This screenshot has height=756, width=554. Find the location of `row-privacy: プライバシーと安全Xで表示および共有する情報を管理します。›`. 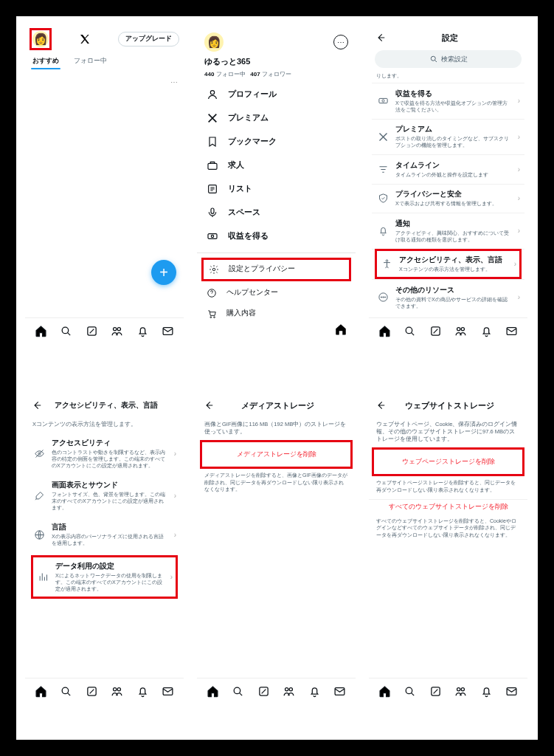

row-privacy: プライバシーと安全Xで表示および共有する情報を管理します。› is located at coordinates (449, 198).